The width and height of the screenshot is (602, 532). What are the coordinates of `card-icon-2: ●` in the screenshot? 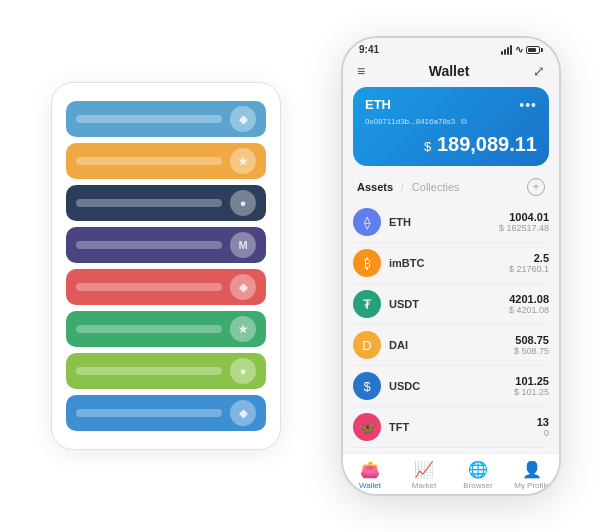 It's located at (243, 203).